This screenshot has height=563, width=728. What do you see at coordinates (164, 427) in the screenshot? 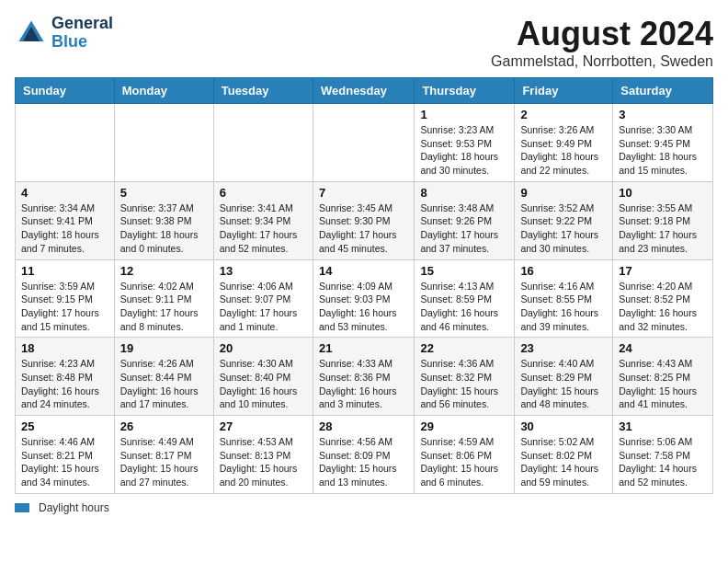
I see `day-number: 26` at bounding box center [164, 427].